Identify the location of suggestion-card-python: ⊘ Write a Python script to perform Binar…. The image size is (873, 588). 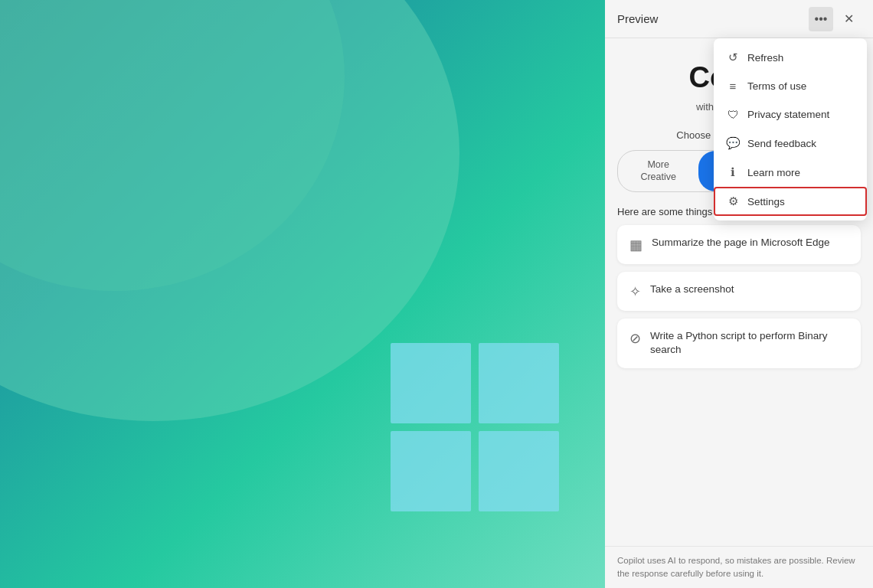
(739, 344).